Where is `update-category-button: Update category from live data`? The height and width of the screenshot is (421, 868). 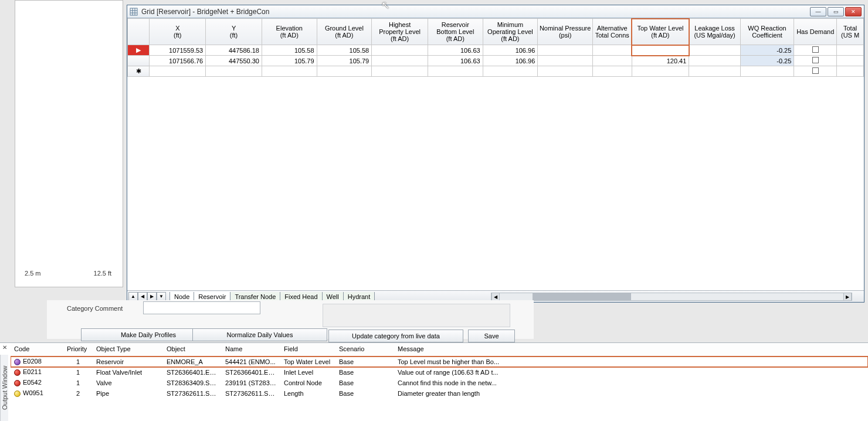 update-category-button: Update category from live data is located at coordinates (396, 336).